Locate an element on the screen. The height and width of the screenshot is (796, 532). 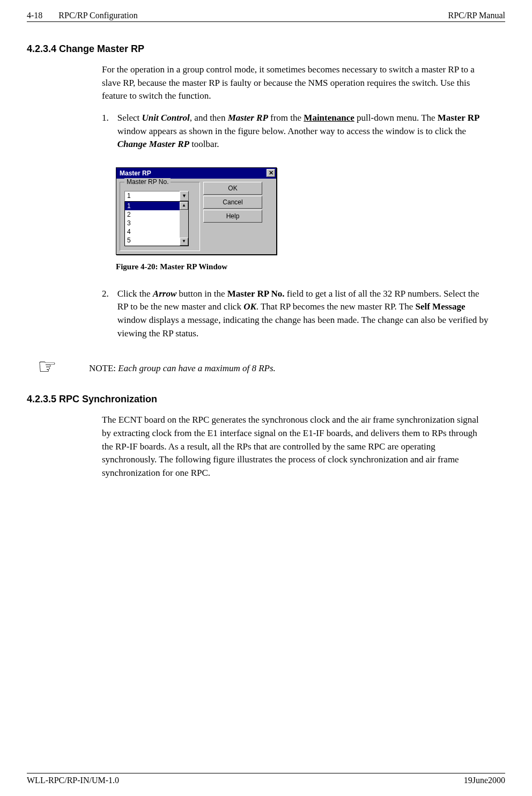
close-icon: ✕ is located at coordinates (271, 173).